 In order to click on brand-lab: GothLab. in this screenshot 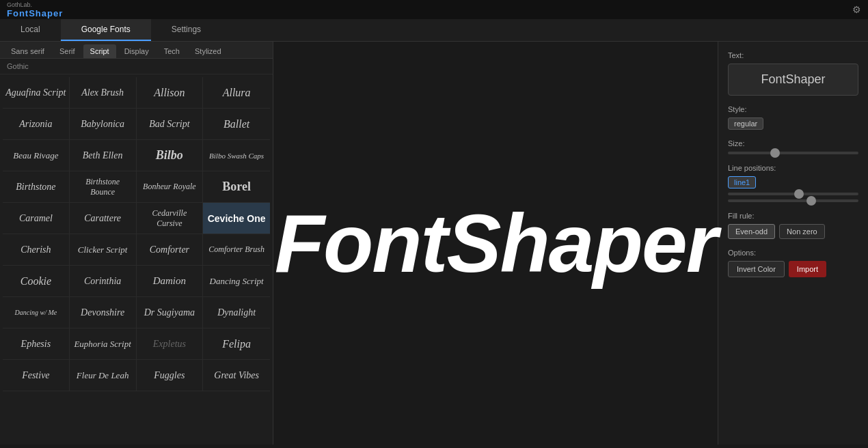, I will do `click(35, 5)`.